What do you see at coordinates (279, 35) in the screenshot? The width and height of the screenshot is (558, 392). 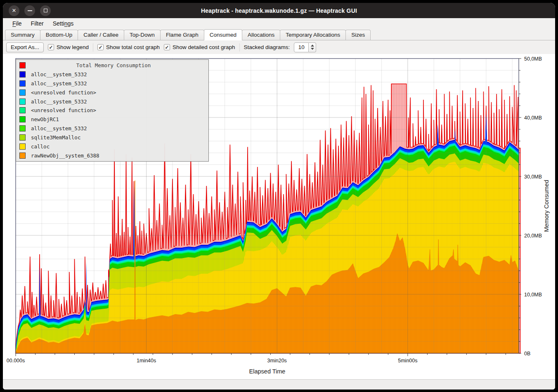 I see `tabbar: SummaryBottom-UpCaller / CalleeTop-DownF…` at bounding box center [279, 35].